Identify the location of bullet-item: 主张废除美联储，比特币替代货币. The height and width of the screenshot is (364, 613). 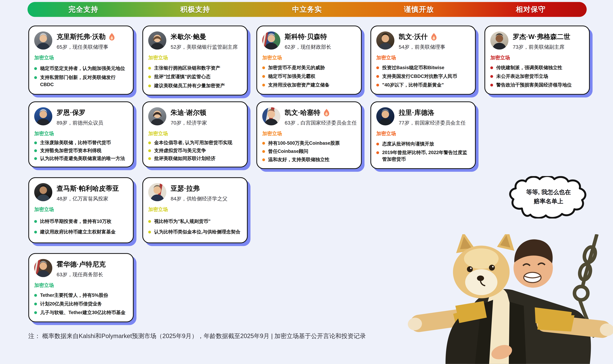
(81, 143).